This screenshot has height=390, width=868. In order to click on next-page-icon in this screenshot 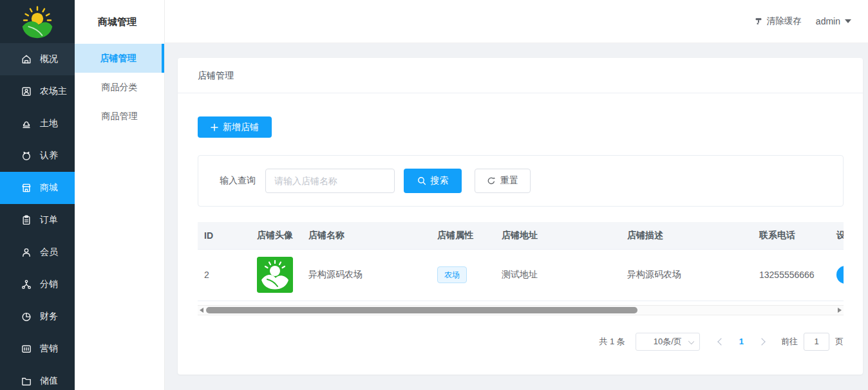, I will do `click(761, 341)`.